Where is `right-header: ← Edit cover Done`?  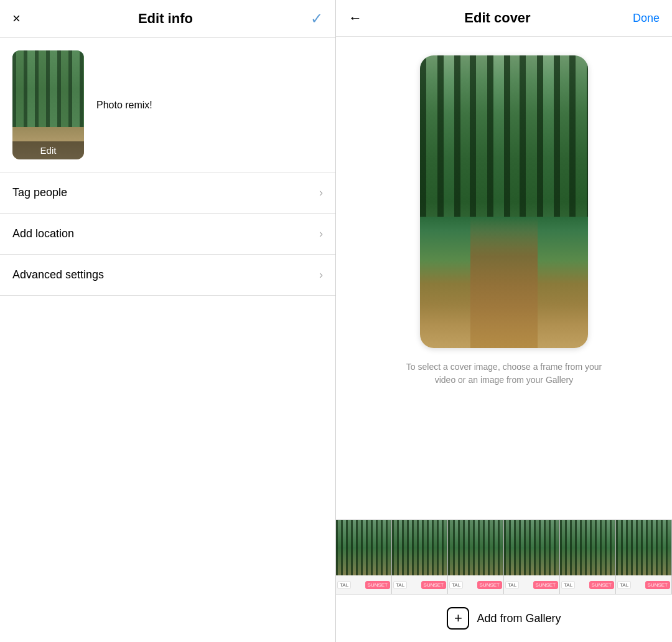 right-header: ← Edit cover Done is located at coordinates (504, 19).